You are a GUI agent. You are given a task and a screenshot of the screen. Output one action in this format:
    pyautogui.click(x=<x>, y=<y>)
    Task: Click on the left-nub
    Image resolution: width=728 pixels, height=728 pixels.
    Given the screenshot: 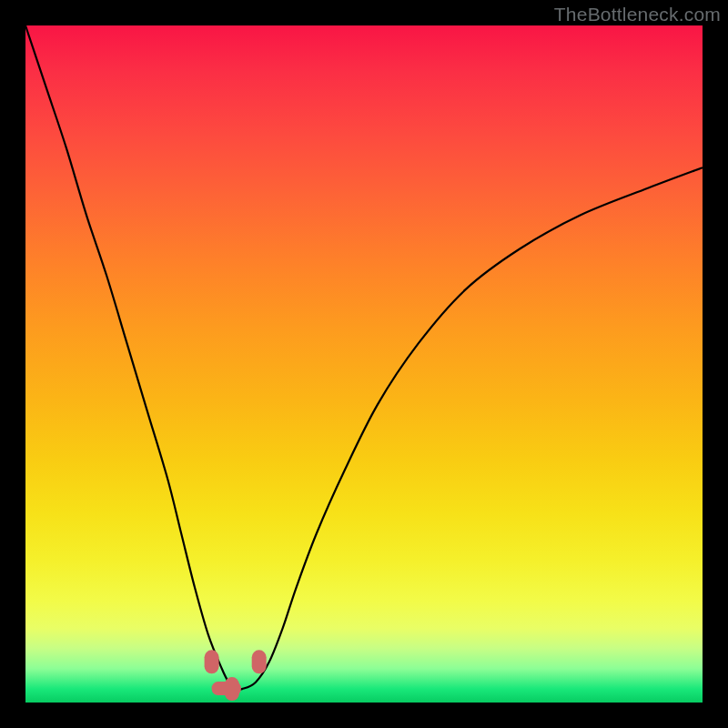 What is the action you would take?
    pyautogui.click(x=212, y=662)
    